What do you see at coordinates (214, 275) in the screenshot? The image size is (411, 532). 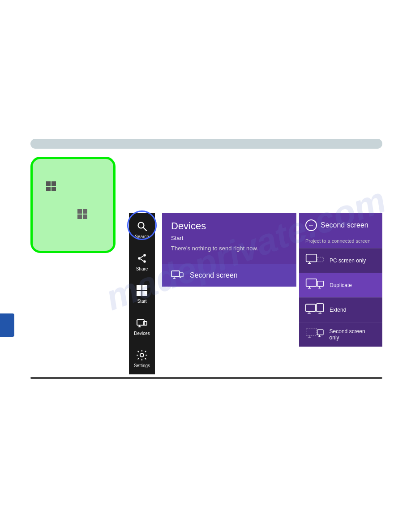 I see `devices-second-screen-label: Second screen` at bounding box center [214, 275].